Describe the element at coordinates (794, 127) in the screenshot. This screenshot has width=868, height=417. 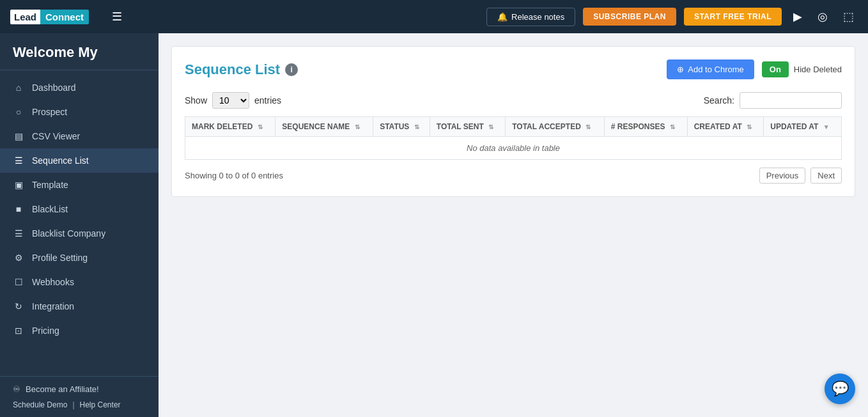
I see `col-updated-at-label: UPDATED AT` at that location.